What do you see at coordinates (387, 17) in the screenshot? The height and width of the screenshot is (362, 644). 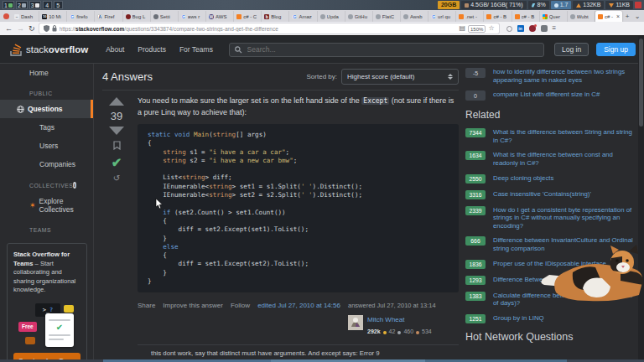 I see `browser-tab: FlatC` at bounding box center [387, 17].